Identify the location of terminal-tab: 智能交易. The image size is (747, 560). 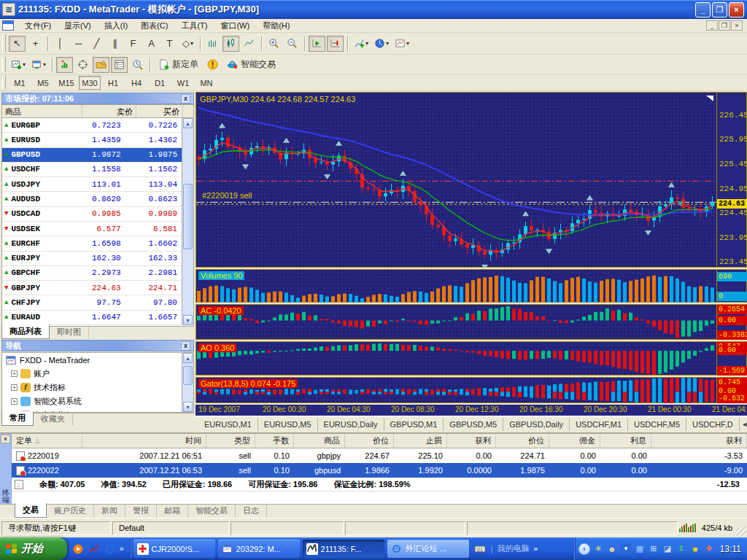
(212, 510).